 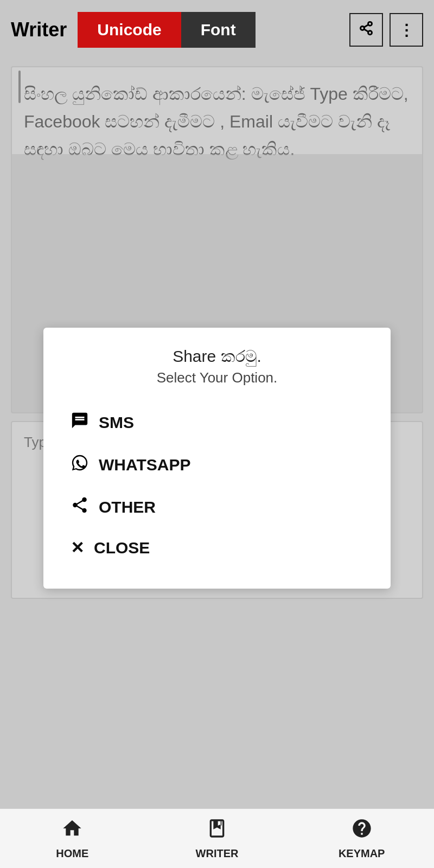 I want to click on sms-icon, so click(x=80, y=423).